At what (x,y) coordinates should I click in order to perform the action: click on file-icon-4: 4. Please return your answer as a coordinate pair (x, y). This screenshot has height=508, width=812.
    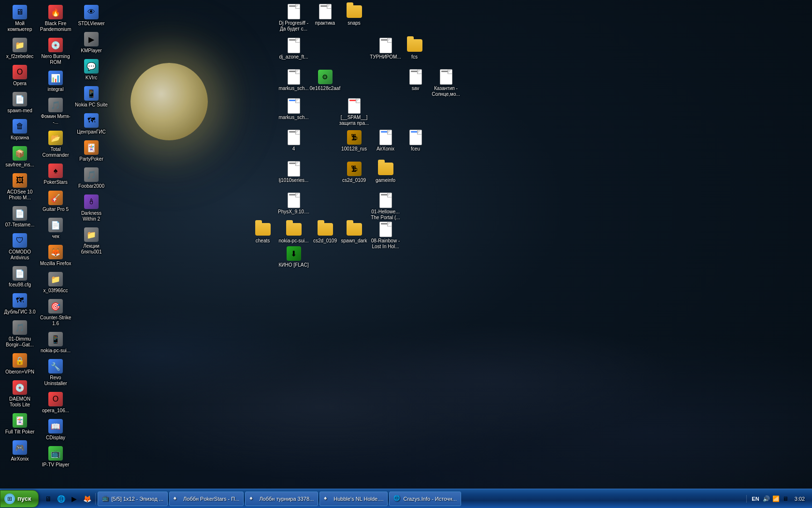
    Looking at the image, I should click on (294, 141).